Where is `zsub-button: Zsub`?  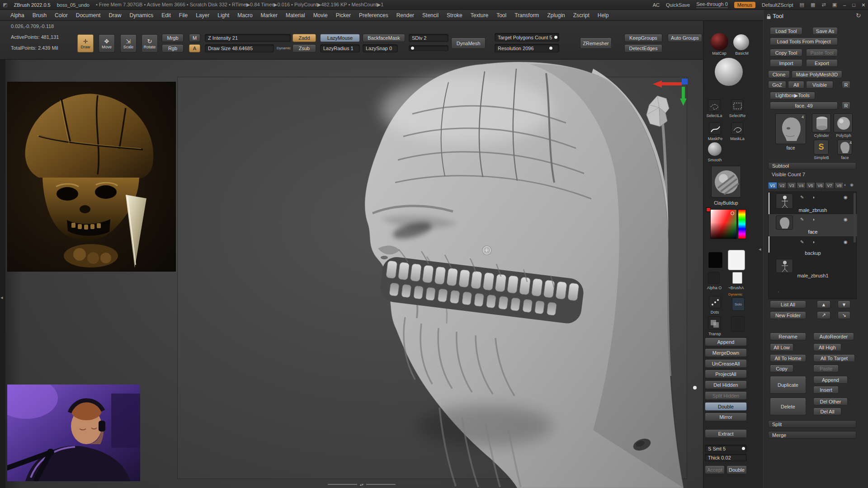 zsub-button: Zsub is located at coordinates (304, 48).